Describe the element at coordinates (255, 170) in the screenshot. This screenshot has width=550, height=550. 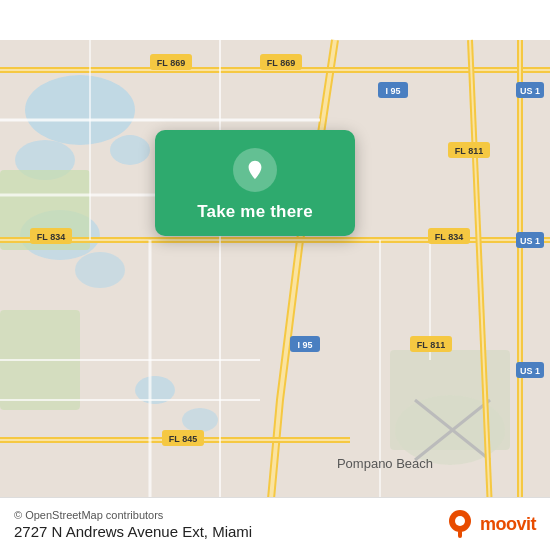
I see `location-icon-wrap` at that location.